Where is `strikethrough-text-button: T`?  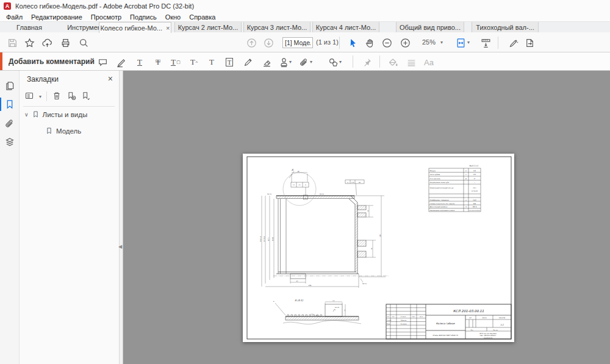
strikethrough-text-button: T is located at coordinates (158, 62).